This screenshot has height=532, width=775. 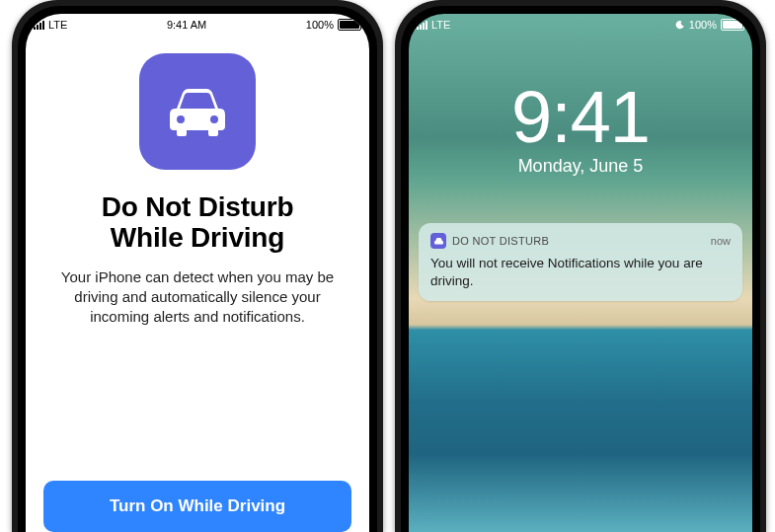 What do you see at coordinates (581, 241) in the screenshot?
I see `notification-header: DO NOT DISTURB now` at bounding box center [581, 241].